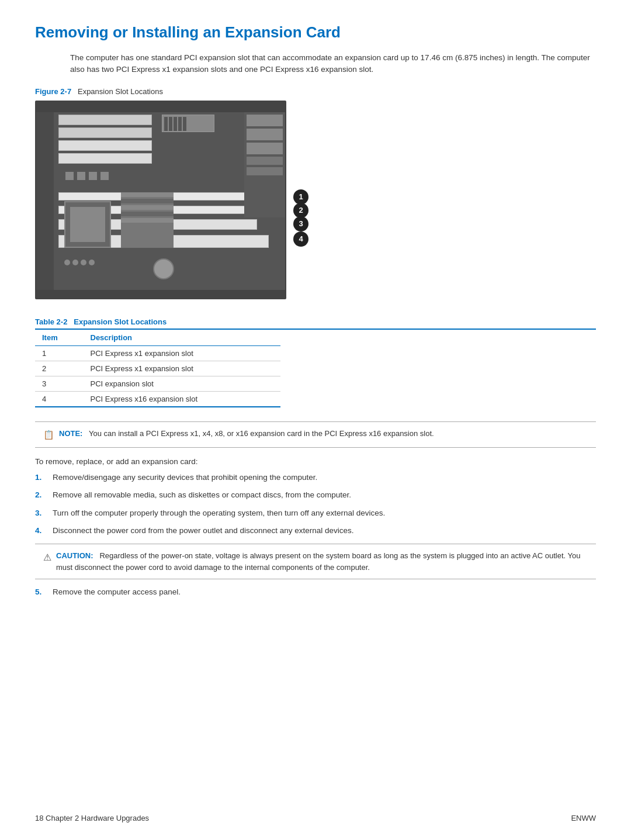  Describe the element at coordinates (182, 383) in the screenshot. I see `table-cell-description: PCI expansion slot` at that location.